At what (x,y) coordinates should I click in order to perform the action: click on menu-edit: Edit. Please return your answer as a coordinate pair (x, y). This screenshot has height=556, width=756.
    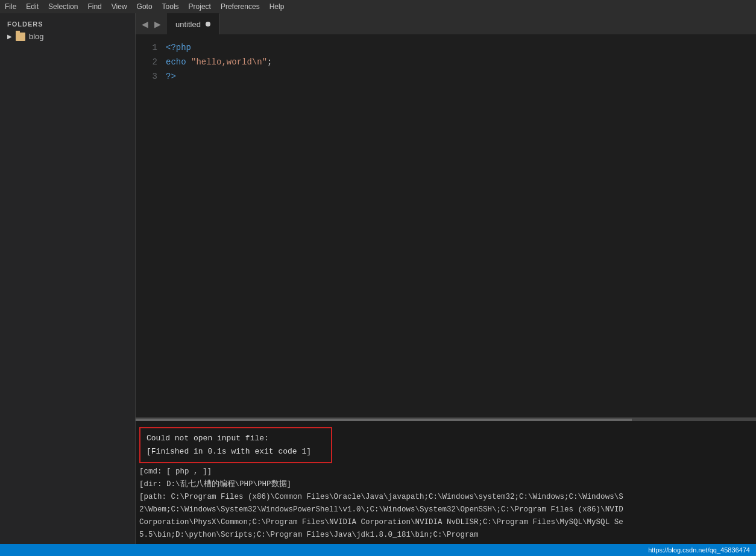
    Looking at the image, I should click on (33, 7).